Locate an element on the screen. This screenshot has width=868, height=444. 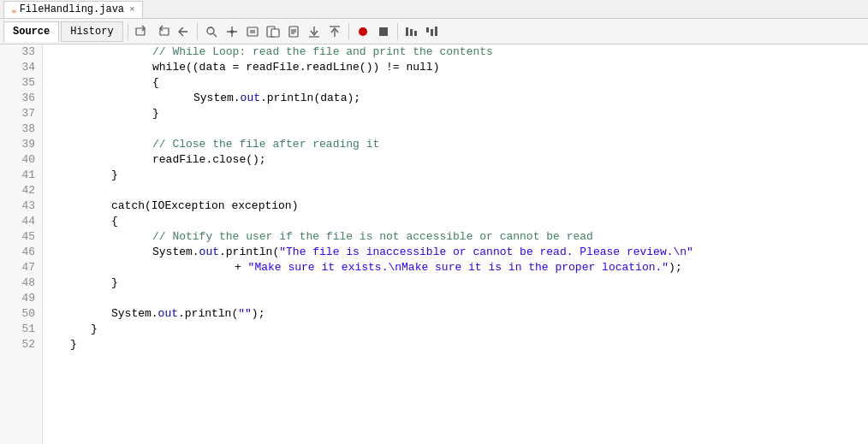
code-line-41: } is located at coordinates (459, 175).